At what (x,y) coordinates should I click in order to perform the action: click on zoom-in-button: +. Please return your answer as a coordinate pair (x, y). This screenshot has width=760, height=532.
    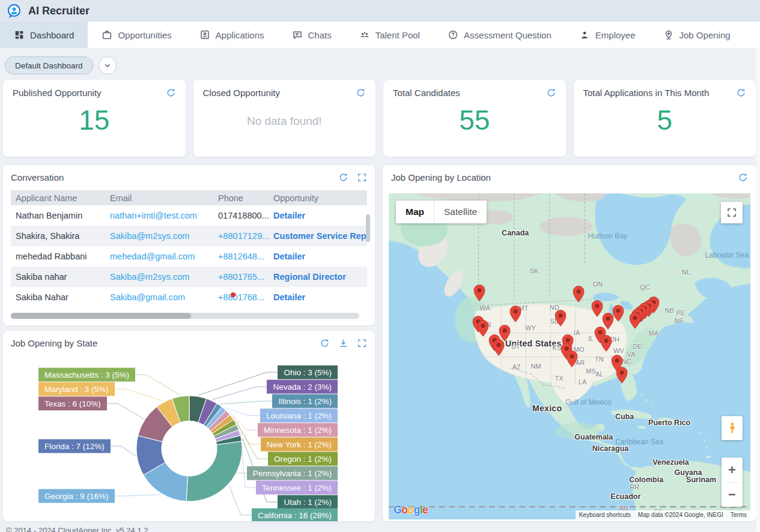
    Looking at the image, I should click on (732, 470).